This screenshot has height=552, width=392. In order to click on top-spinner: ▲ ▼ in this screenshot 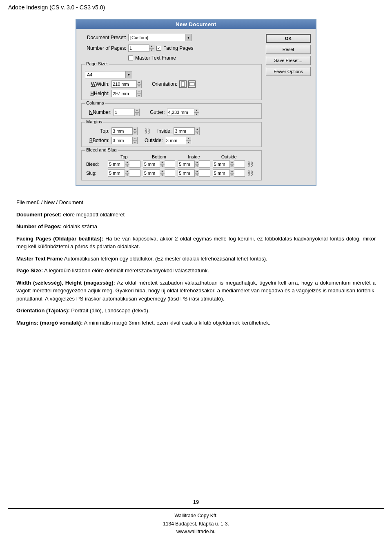, I will do `click(135, 131)`.